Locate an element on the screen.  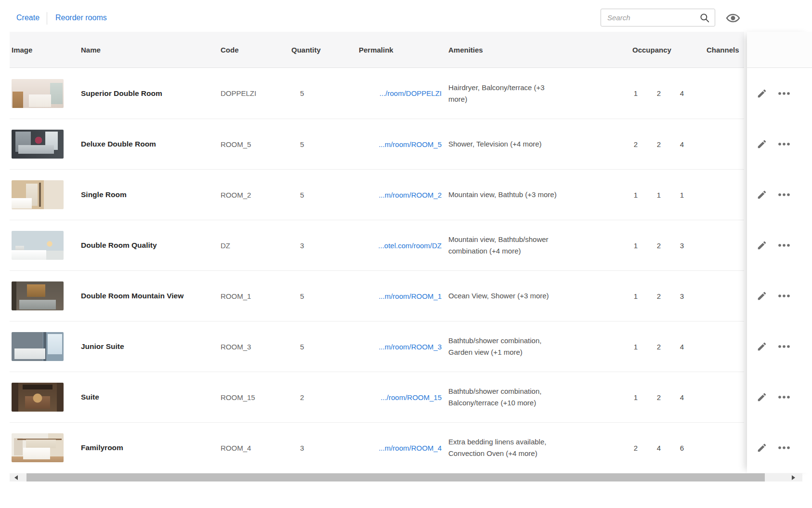
room-permalink-link: ...m/room/ROOM_5 is located at coordinates (410, 145).